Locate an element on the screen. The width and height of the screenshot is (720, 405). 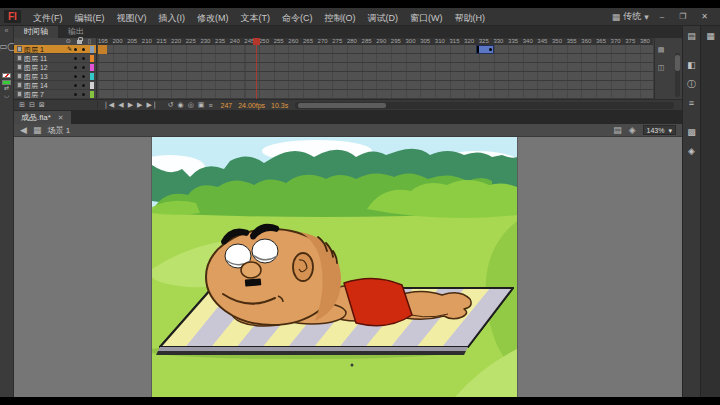
outline-all-layers-icon: ▯ is located at coordinates (90, 42).